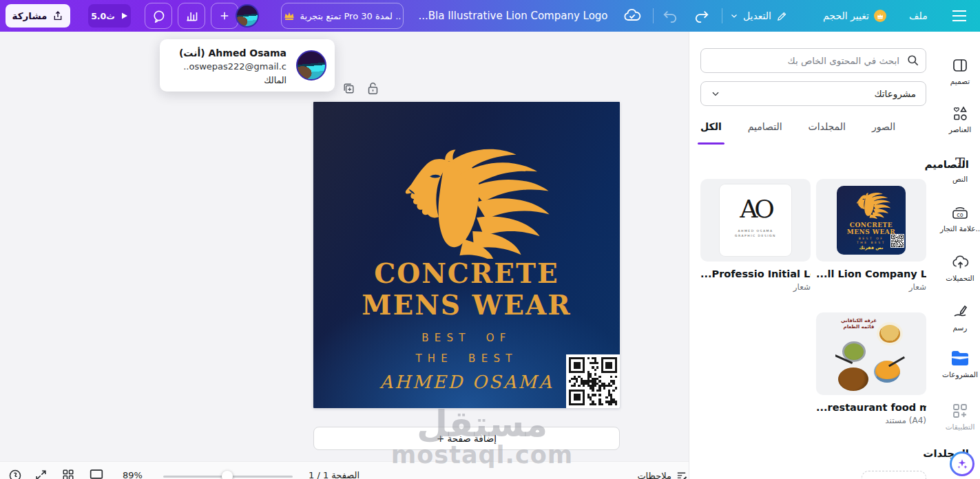 This screenshot has height=479, width=980. What do you see at coordinates (871, 220) in the screenshot?
I see `lion-thumb-graphic: CONCRETE MENS WEAR BEST OF THE BEST نص ف…` at bounding box center [871, 220].